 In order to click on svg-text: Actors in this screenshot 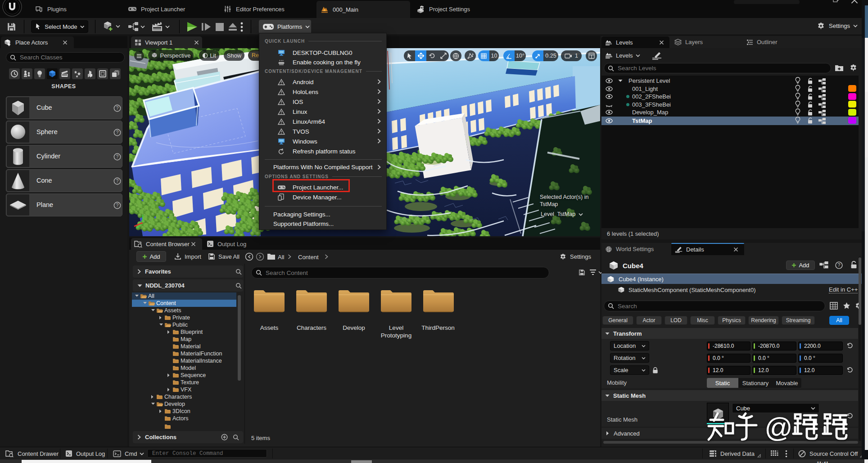, I will do `click(180, 418)`.